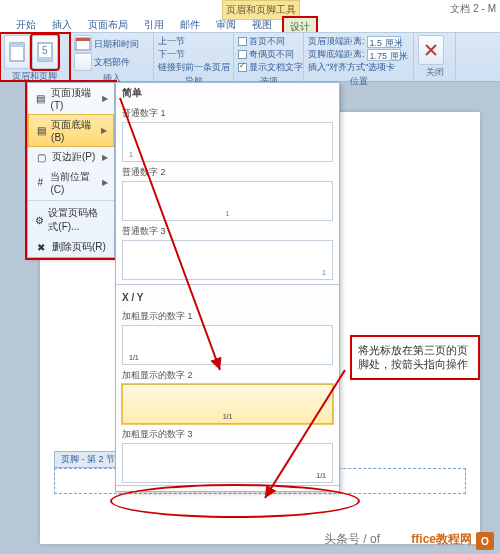 This screenshot has height=554, width=500. What do you see at coordinates (276, 68) in the screenshot?
I see `showtext-label: 显示文档文字` at bounding box center [276, 68].